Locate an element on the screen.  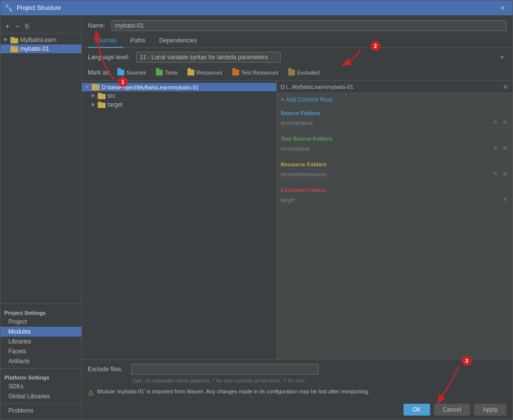
folder-icon is located at coordinates (14, 40).